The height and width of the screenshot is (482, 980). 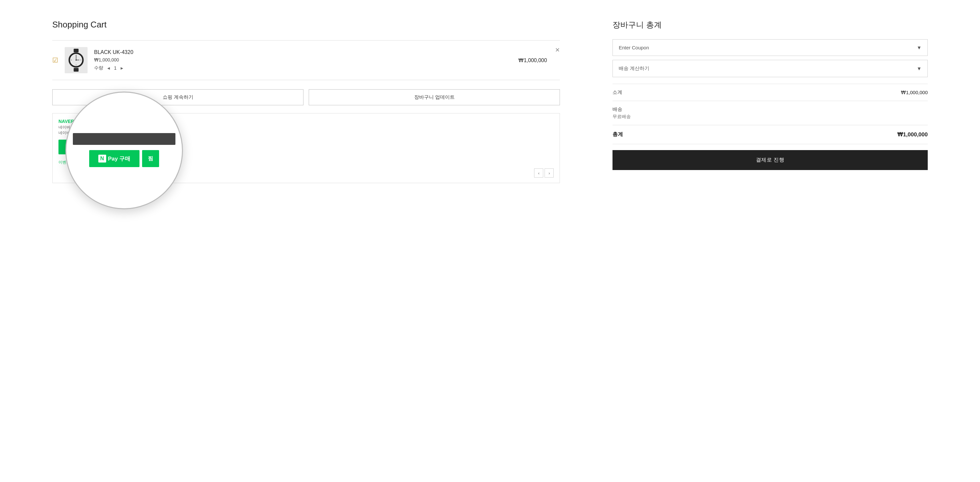 I want to click on coupon-dropdown: Enter Coupon ▼, so click(x=770, y=48).